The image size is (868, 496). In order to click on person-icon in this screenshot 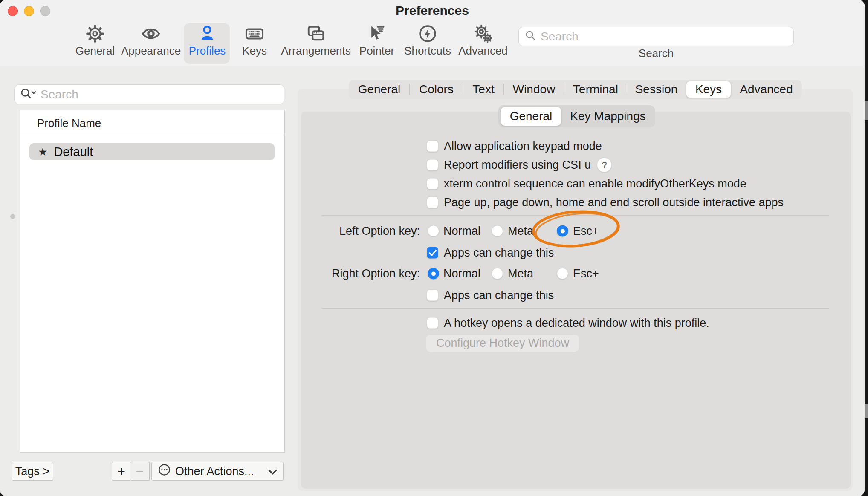, I will do `click(207, 34)`.